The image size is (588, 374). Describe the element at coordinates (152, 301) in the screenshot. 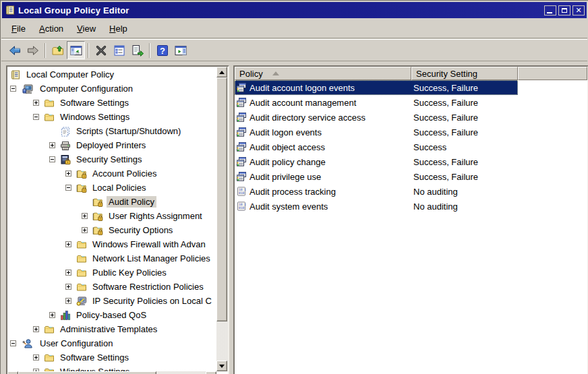

I see `tree-item-label: IP Security Policies on Local C` at that location.